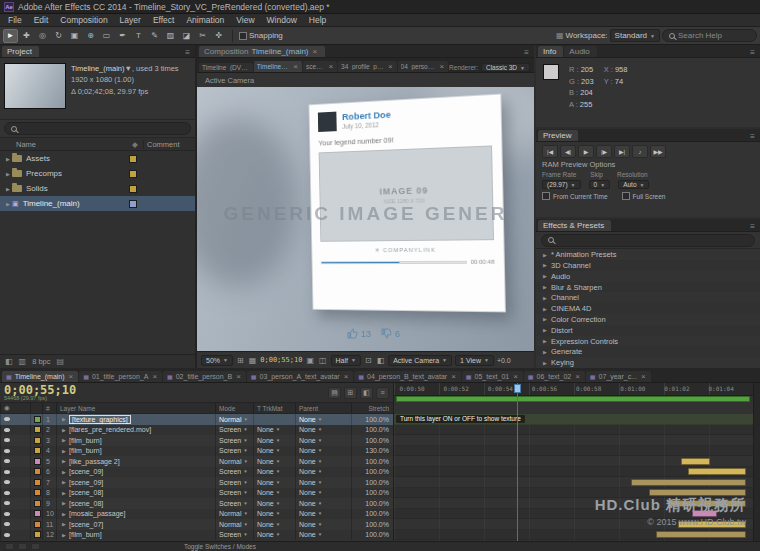  I want to click on fx-category-blur-sharpen: ▶Blur & Sharpen, so click(648, 288).